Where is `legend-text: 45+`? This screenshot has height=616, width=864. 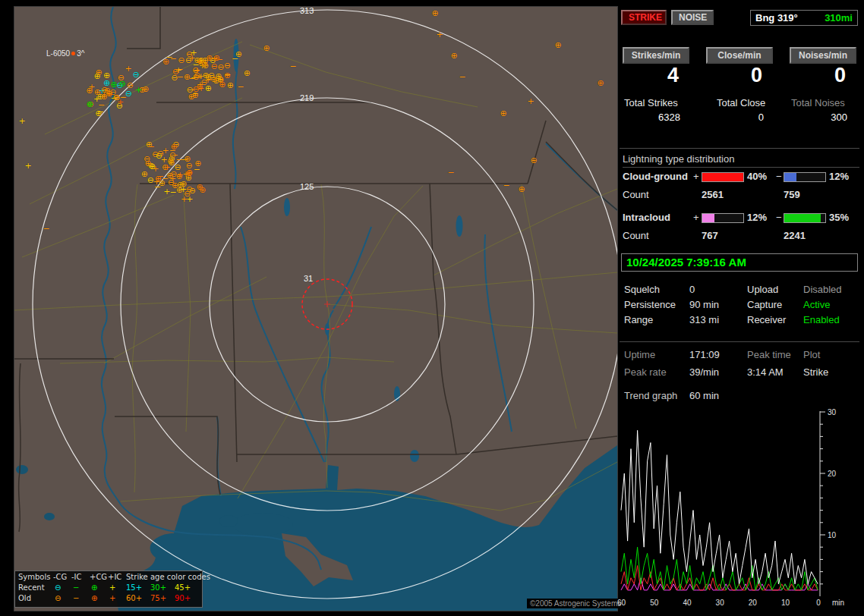
legend-text: 45+ is located at coordinates (182, 587).